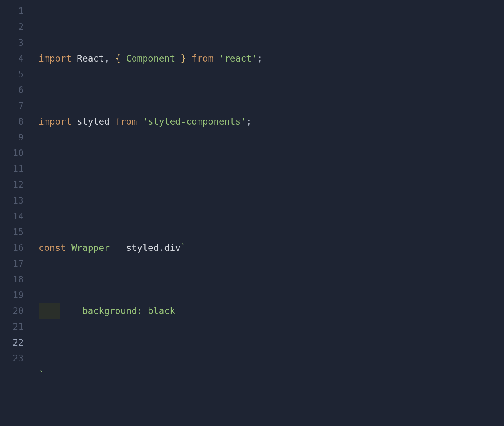 This screenshot has width=504, height=426. What do you see at coordinates (91, 248) in the screenshot?
I see `variable-name: Wrapper` at bounding box center [91, 248].